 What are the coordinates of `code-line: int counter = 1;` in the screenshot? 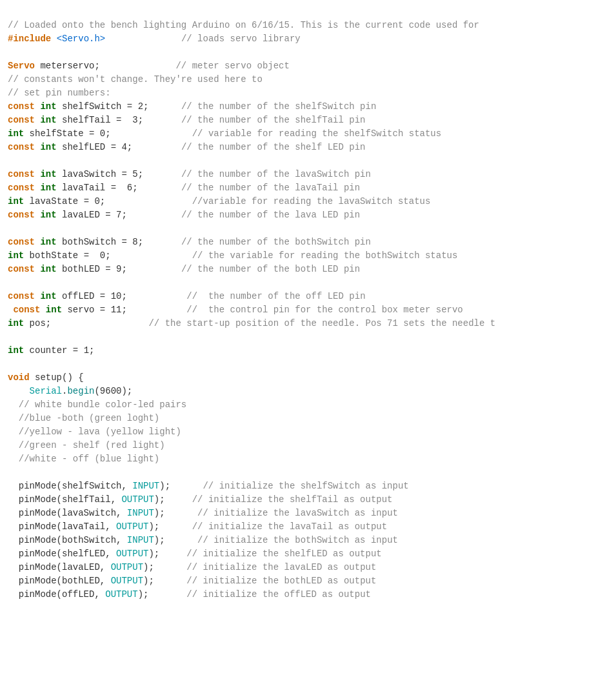 It's located at (308, 351).